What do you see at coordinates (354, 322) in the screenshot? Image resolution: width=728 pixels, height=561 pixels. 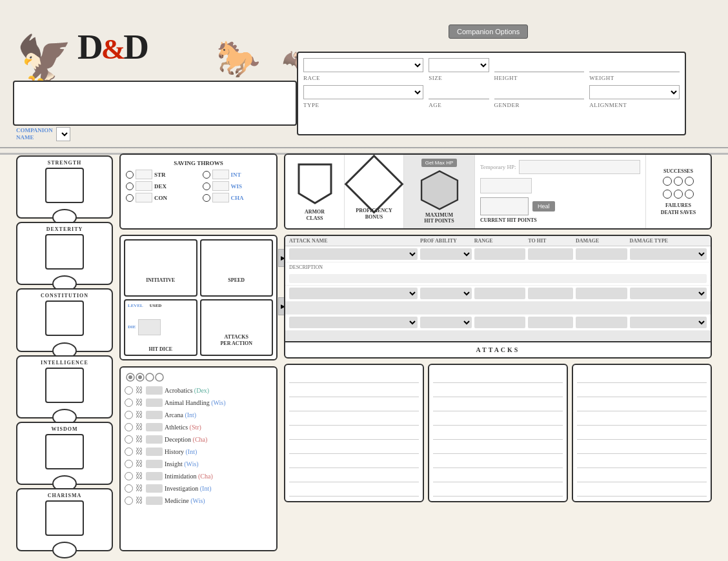 I see `attack-3-name-select` at bounding box center [354, 322].